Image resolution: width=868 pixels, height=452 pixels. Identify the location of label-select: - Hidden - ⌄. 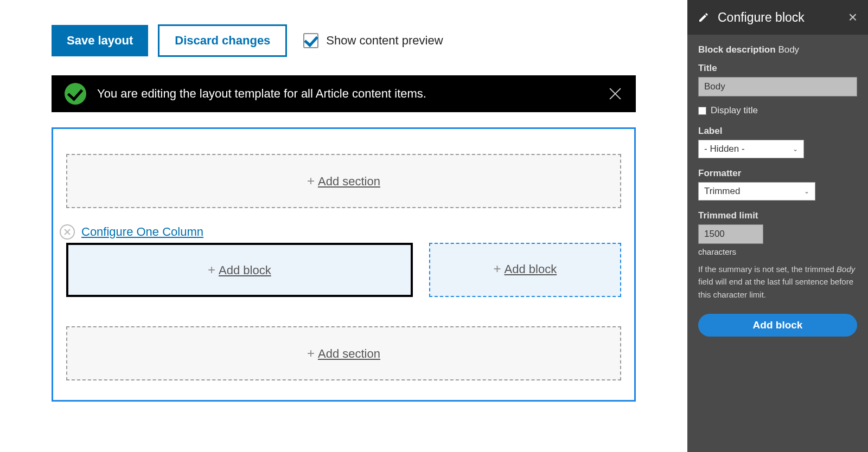
(751, 149).